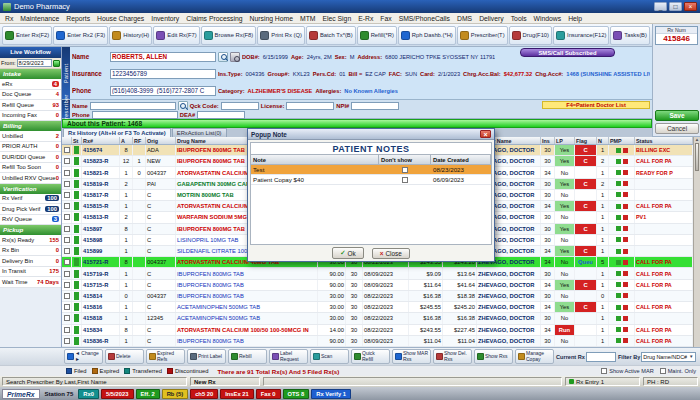 The image size is (700, 400). I want to click on column-header-n: N, so click(603, 140).